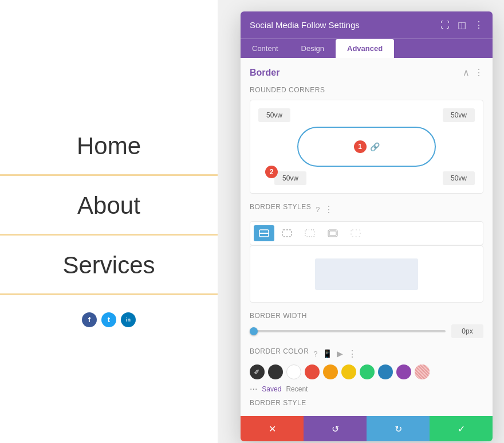 This screenshot has height=443, width=504. Describe the element at coordinates (281, 207) in the screenshot. I see `border-styles-label: Border Styles` at that location.